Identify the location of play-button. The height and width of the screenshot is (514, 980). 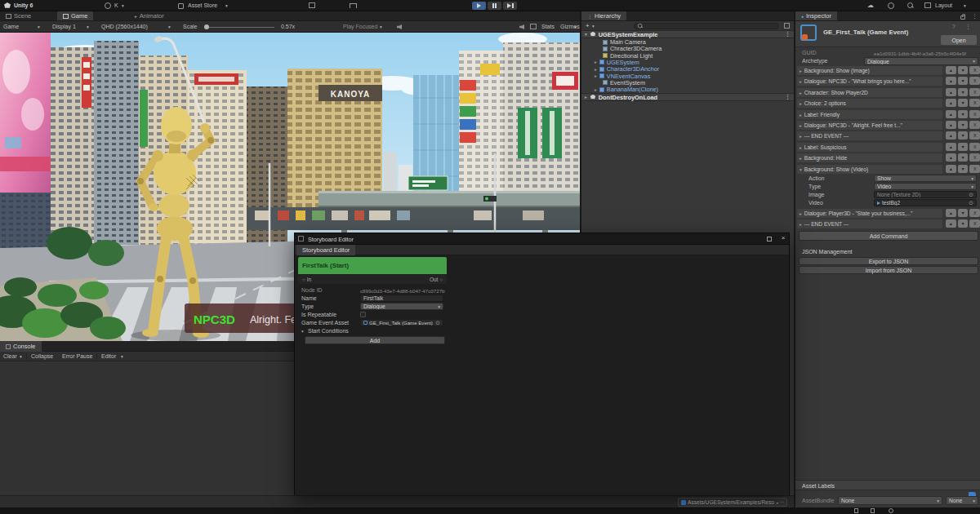
(479, 6).